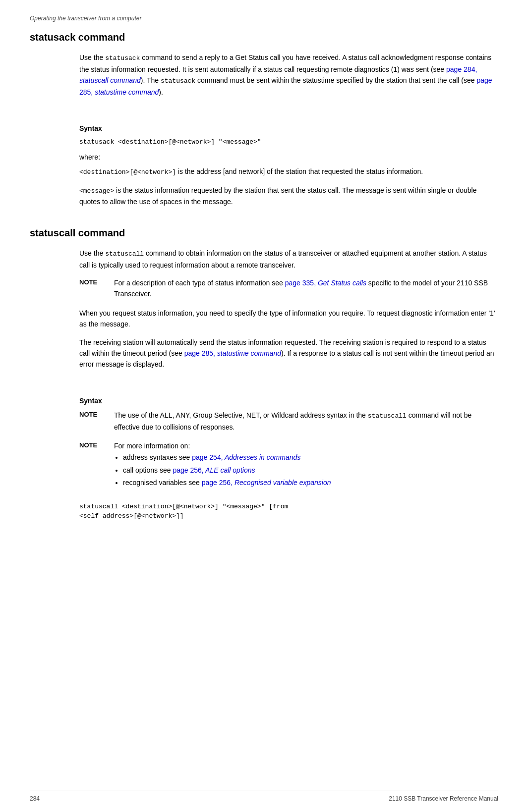  What do you see at coordinates (289, 516) in the screenshot?
I see `section2-code2-line2: <self address>[@<network>]]` at bounding box center [289, 516].